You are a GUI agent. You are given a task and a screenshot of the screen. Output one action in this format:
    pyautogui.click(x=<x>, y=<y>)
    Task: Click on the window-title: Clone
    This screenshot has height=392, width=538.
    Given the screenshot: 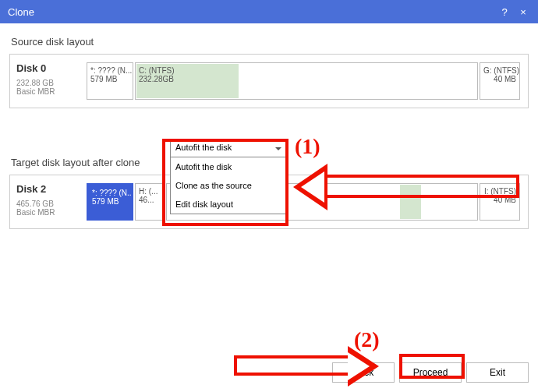 What is the action you would take?
    pyautogui.click(x=21, y=12)
    